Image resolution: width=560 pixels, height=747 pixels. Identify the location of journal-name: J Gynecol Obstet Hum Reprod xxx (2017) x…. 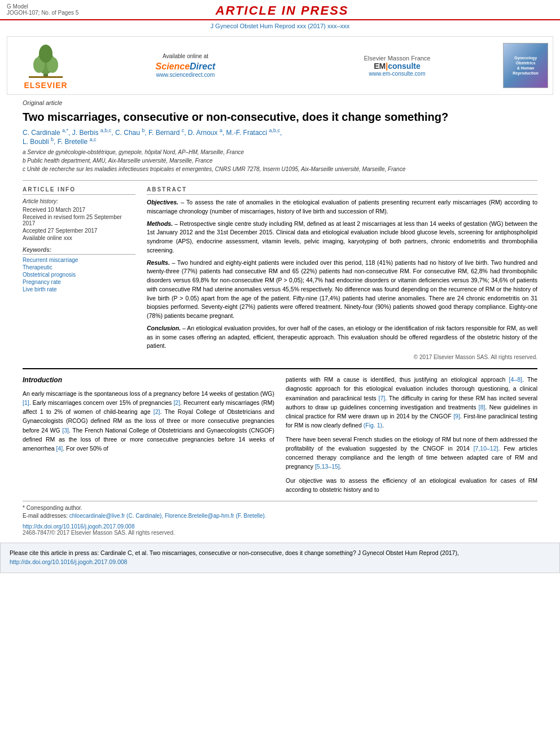
(280, 26).